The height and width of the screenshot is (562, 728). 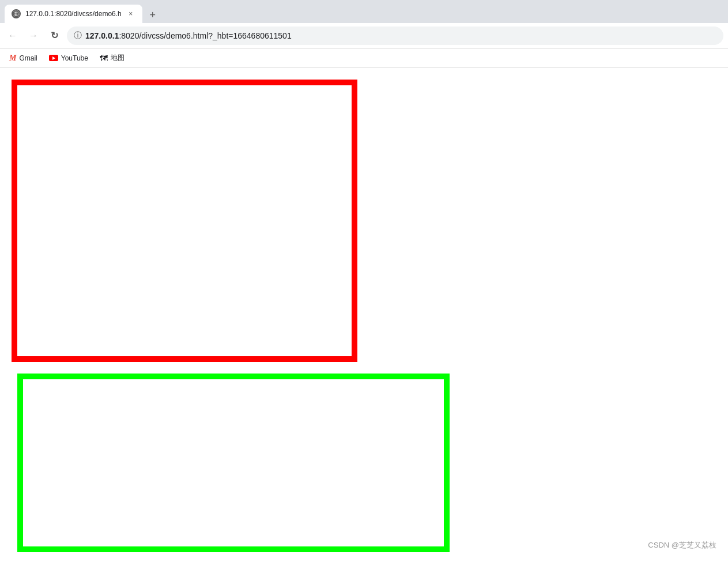 I want to click on csdn-watermark: CSDN @芝芝又荔枝, so click(x=682, y=545).